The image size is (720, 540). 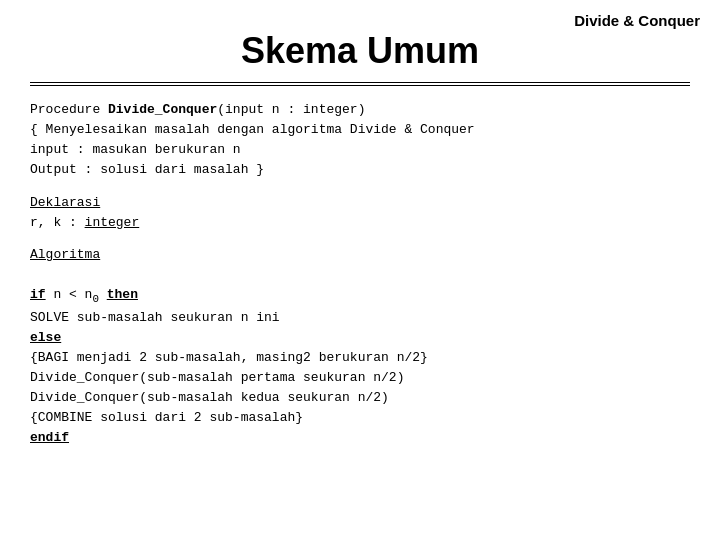 What do you see at coordinates (360, 296) in the screenshot?
I see `if-line: if n < n0 then` at bounding box center [360, 296].